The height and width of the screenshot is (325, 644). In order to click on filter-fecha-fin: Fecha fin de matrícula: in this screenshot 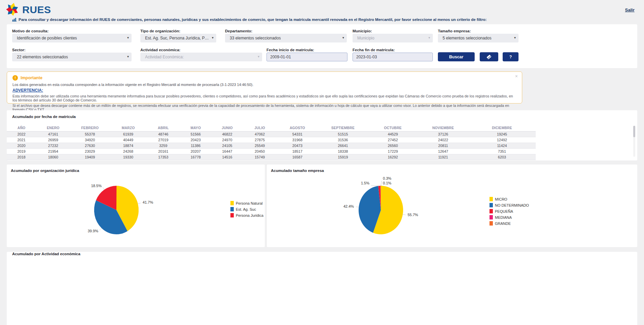, I will do `click(393, 55)`.